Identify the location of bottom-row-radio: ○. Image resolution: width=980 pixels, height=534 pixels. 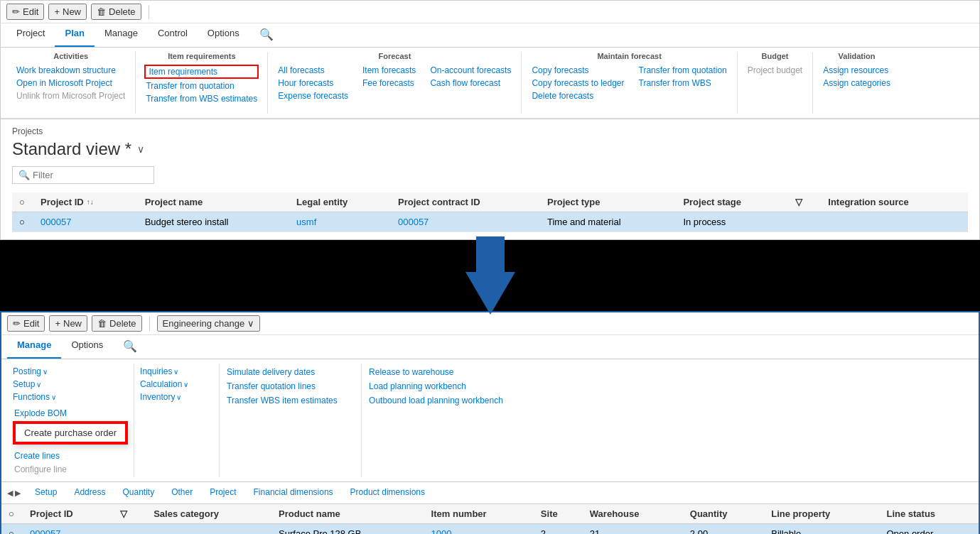
(12, 530).